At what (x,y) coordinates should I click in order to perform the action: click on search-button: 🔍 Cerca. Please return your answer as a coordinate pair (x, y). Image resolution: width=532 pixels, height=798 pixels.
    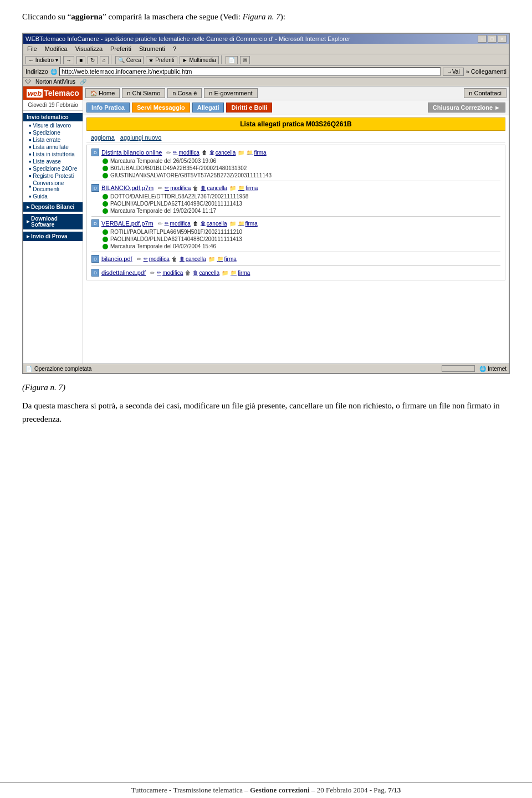
    Looking at the image, I should click on (130, 60).